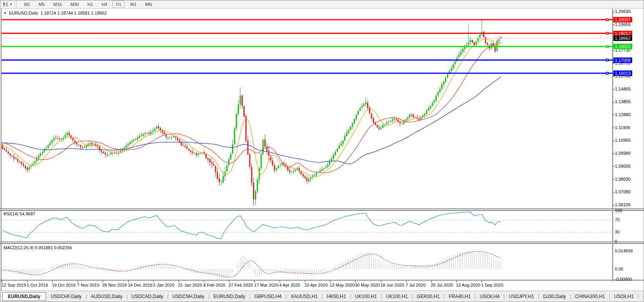 This screenshot has height=302, width=644. Describe the element at coordinates (57, 4) in the screenshot. I see `timeframe-button-m15: M15` at that location.